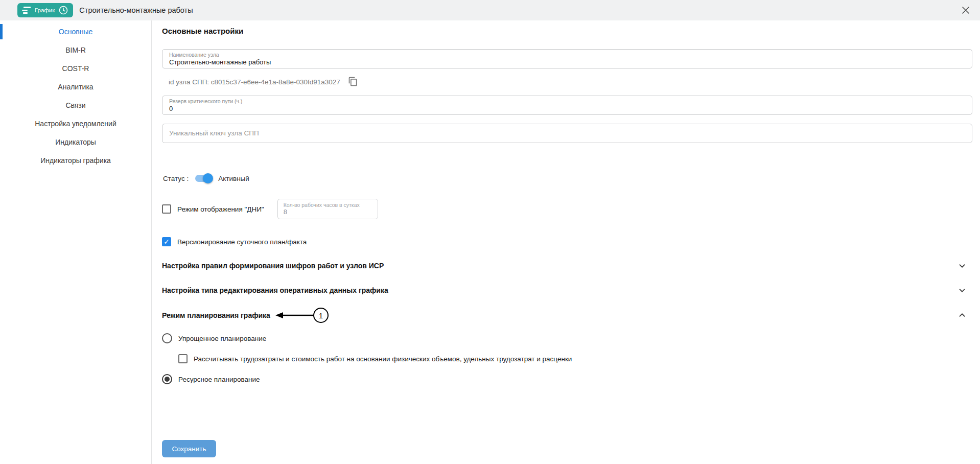 The image size is (980, 464). What do you see at coordinates (567, 178) in the screenshot?
I see `status-row: Статус : Активный` at bounding box center [567, 178].